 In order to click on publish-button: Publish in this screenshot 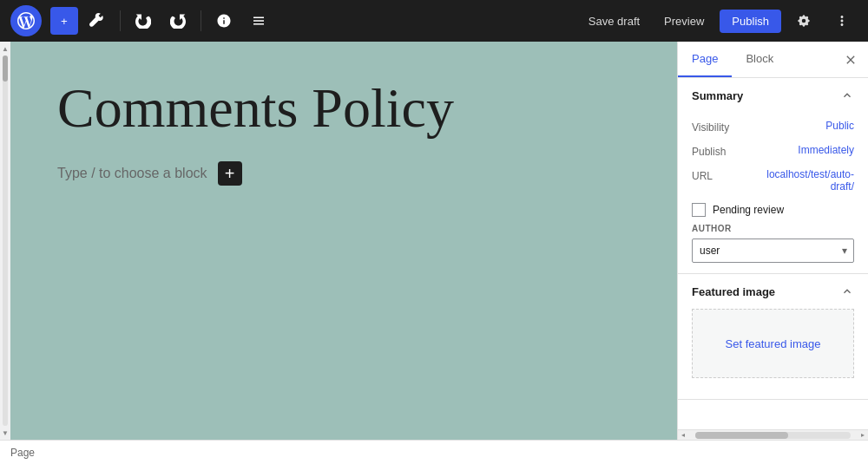, I will do `click(750, 21)`.